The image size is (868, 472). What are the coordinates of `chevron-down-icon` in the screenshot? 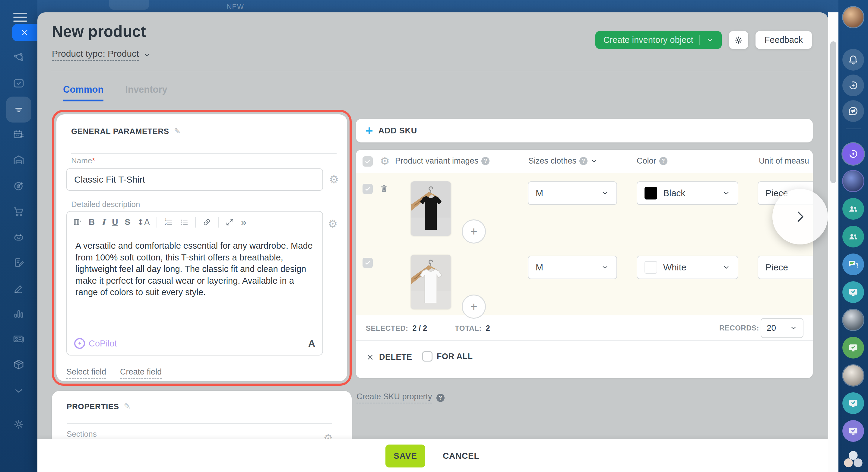 It's located at (794, 328).